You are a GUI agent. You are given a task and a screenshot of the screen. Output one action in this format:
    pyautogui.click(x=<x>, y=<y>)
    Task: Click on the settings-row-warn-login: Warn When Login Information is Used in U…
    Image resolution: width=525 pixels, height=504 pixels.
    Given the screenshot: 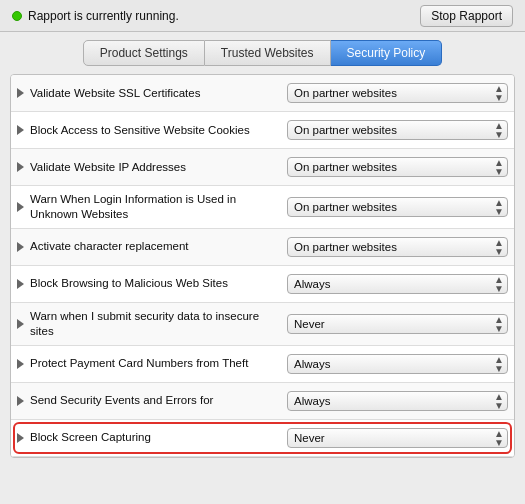 What is the action you would take?
    pyautogui.click(x=262, y=208)
    